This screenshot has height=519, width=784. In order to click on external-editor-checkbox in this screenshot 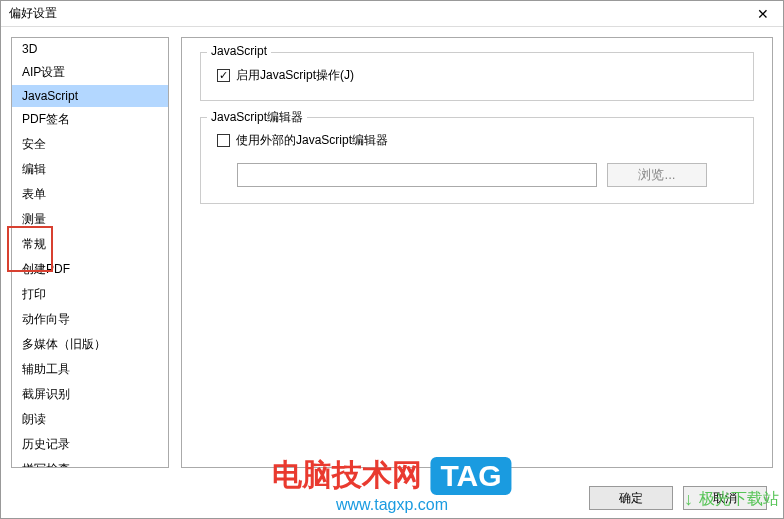, I will do `click(224, 140)`.